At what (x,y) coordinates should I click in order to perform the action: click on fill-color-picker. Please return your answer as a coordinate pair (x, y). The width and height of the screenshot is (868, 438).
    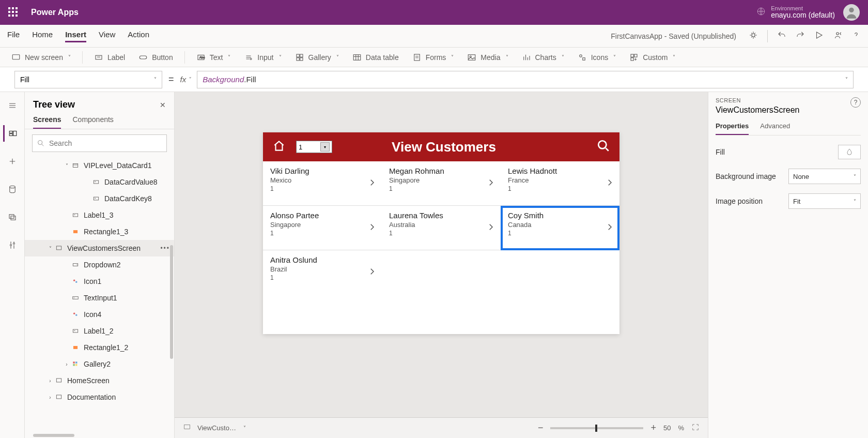
    Looking at the image, I should click on (849, 152).